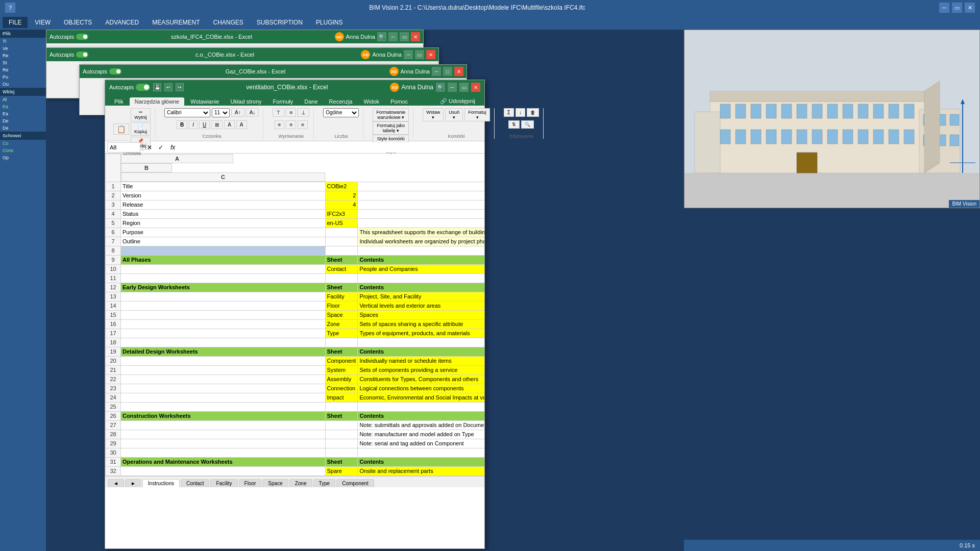 This screenshot has height=551, width=980. What do you see at coordinates (195, 483) in the screenshot?
I see `sheet-tab-contact: Contact` at bounding box center [195, 483].